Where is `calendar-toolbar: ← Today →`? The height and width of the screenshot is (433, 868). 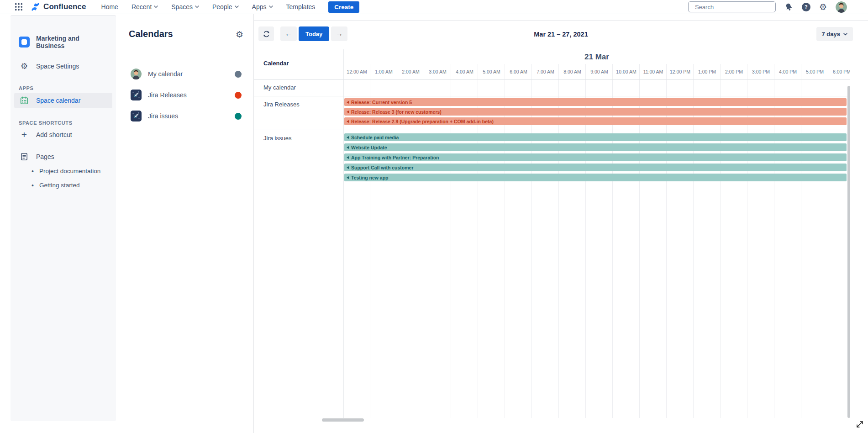
calendar-toolbar: ← Today → is located at coordinates (303, 34).